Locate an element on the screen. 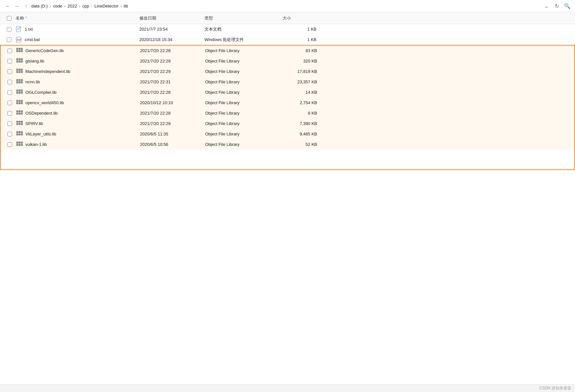 Image resolution: width=575 pixels, height=392 pixels. file-size-cell: 1 KB is located at coordinates (302, 29).